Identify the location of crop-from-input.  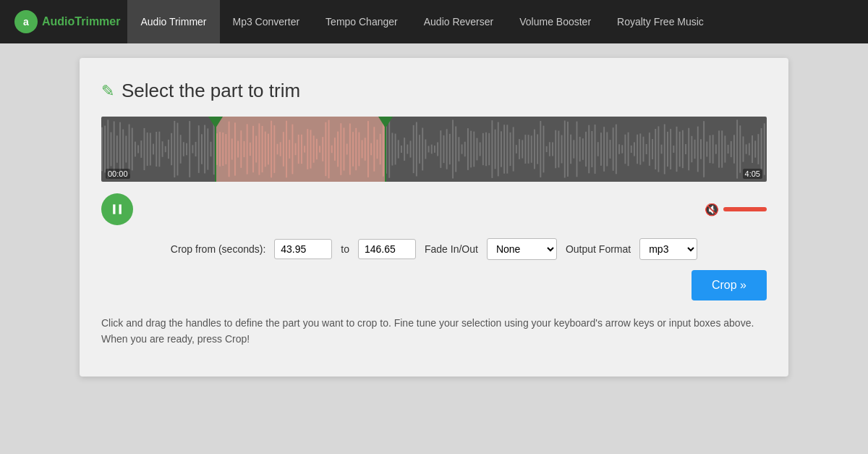
(303, 249).